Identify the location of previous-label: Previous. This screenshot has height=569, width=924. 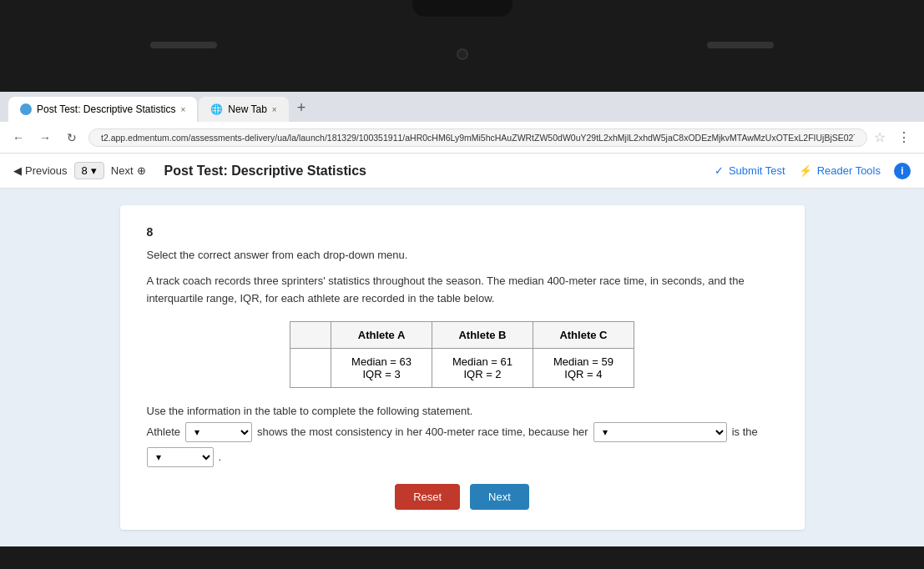
(47, 170).